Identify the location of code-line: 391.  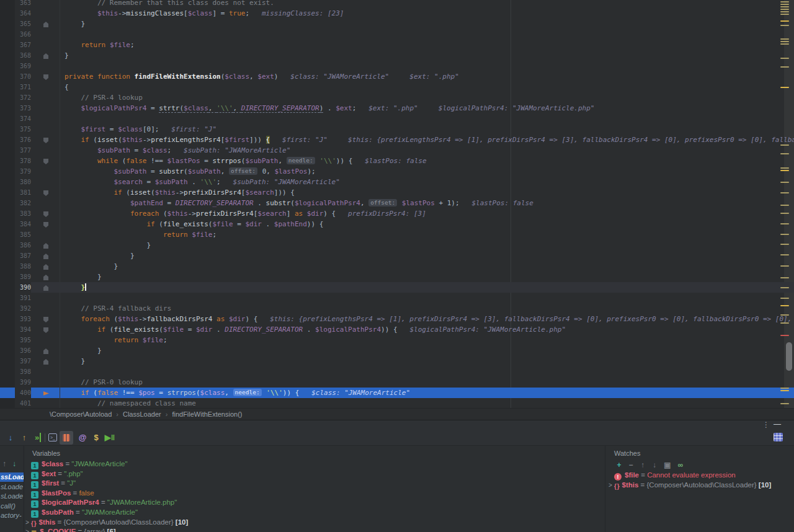
(397, 298).